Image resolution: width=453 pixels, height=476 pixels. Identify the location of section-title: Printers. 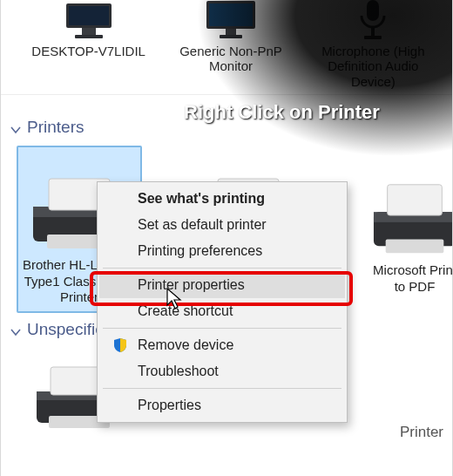
(56, 127).